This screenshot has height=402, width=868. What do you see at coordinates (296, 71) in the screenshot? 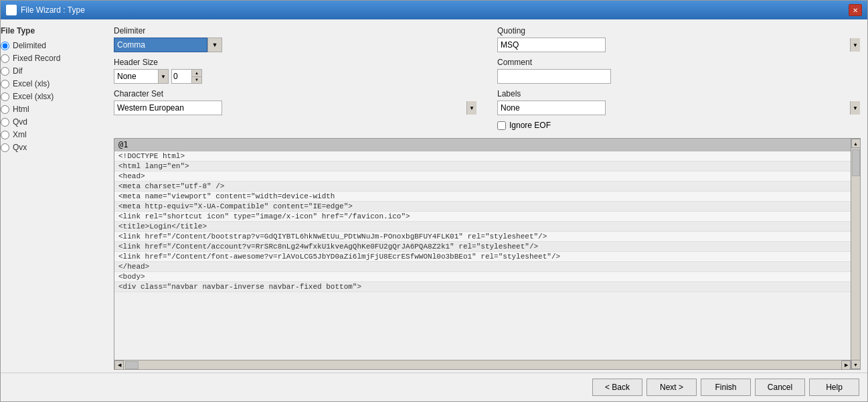
I see `header-size-group: Header Size None 1 2 ▼` at bounding box center [296, 71].